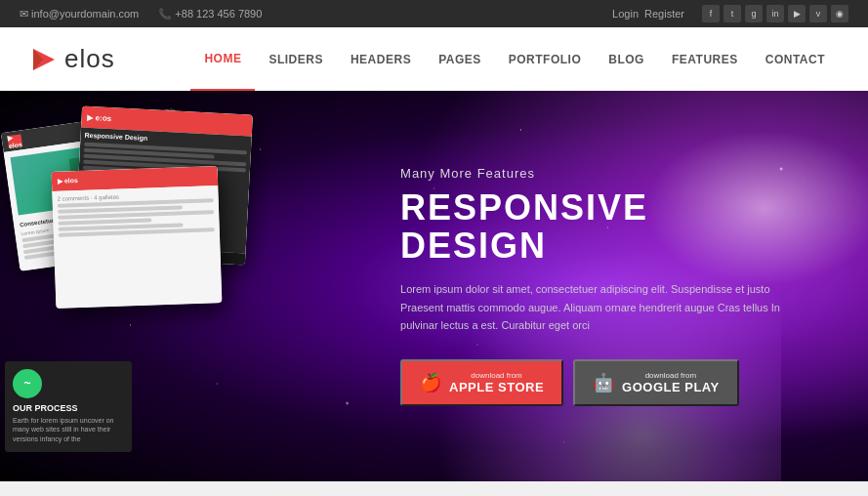 This screenshot has height=496, width=868. What do you see at coordinates (730, 14) in the screenshot?
I see `topbar-right: Login Register f t g in ▶ v ◉` at bounding box center [730, 14].